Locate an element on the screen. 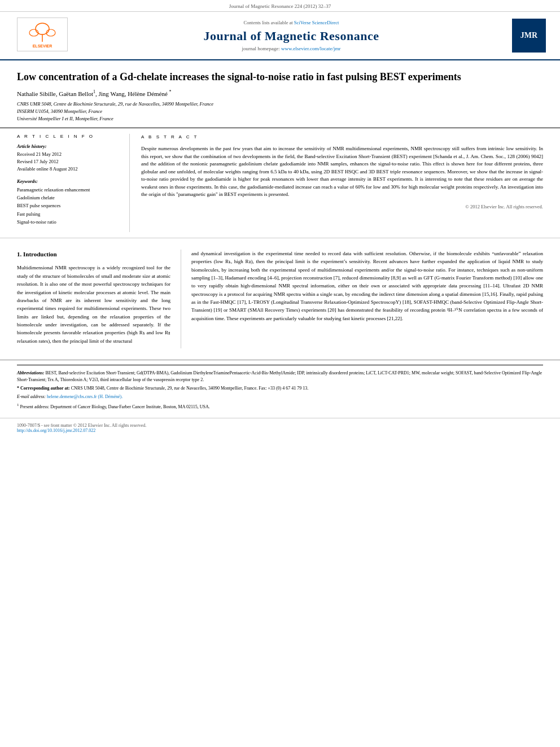  affiliation-2: INSERM U1054, 34090 Montpellier, France is located at coordinates (280, 112).